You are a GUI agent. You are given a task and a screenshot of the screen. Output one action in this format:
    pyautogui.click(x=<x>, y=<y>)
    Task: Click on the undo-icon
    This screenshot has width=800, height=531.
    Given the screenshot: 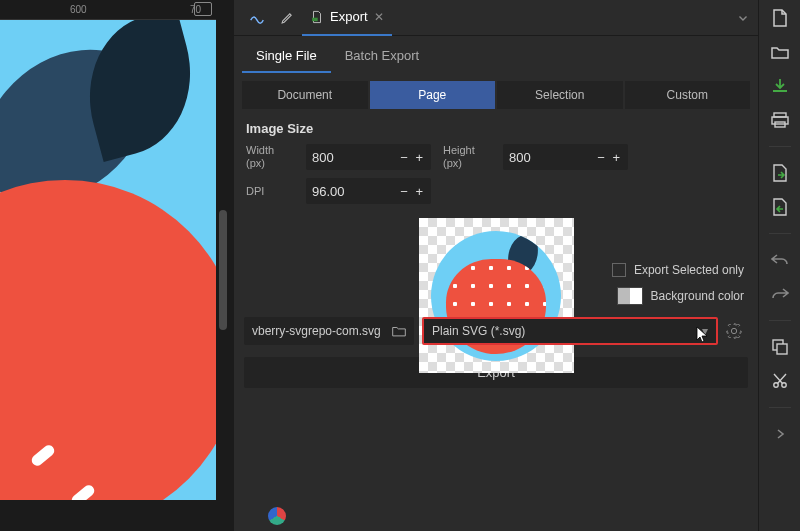 What is the action you would take?
    pyautogui.click(x=780, y=260)
    